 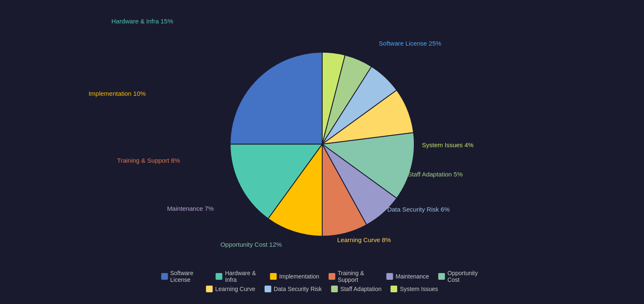 What do you see at coordinates (418, 209) in the screenshot?
I see `label-data-security-risk: Data Security Risk 6%` at bounding box center [418, 209].